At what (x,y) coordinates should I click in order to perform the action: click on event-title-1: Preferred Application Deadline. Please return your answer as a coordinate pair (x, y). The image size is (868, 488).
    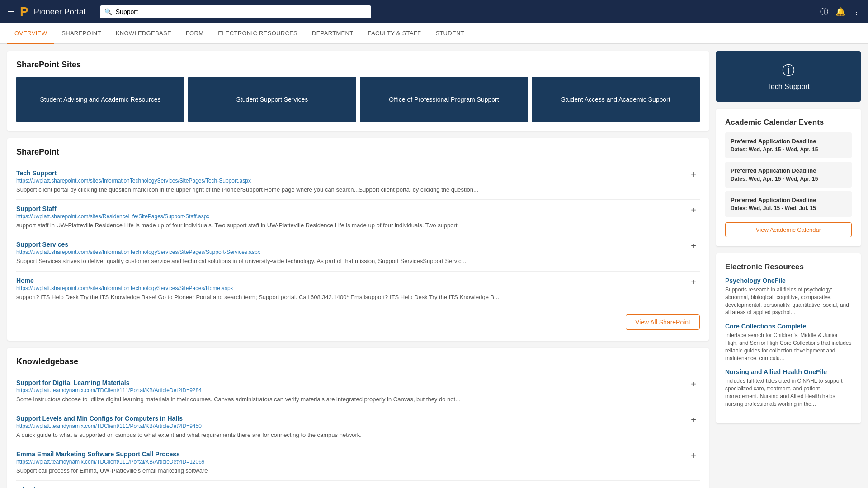
    Looking at the image, I should click on (788, 171).